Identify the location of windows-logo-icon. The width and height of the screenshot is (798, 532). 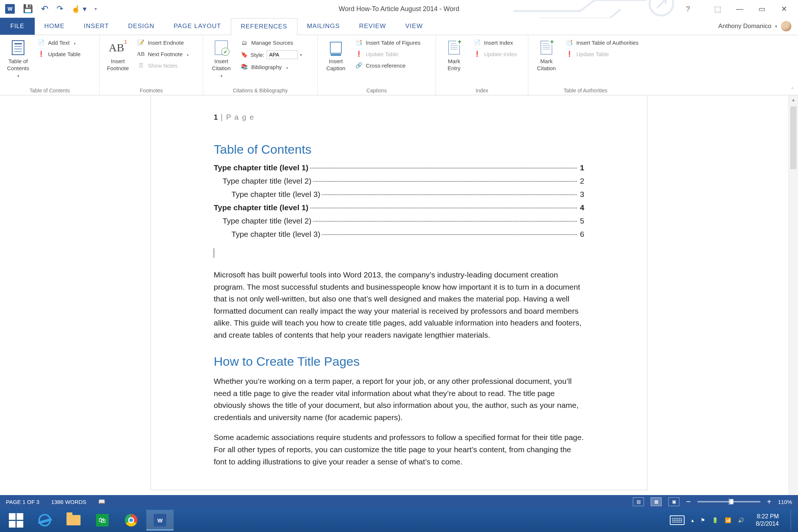
(16, 520).